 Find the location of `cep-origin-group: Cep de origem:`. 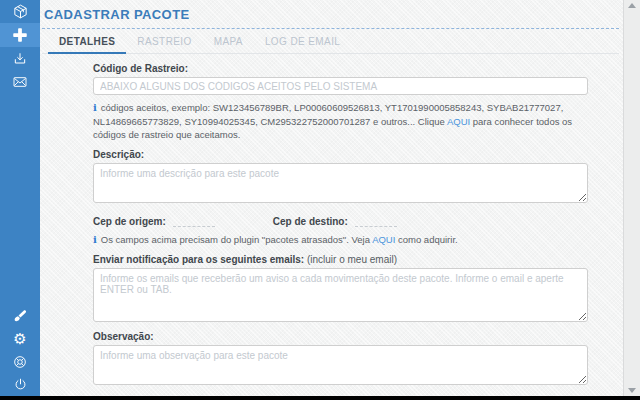

cep-origin-group: Cep de origem: is located at coordinates (154, 220).